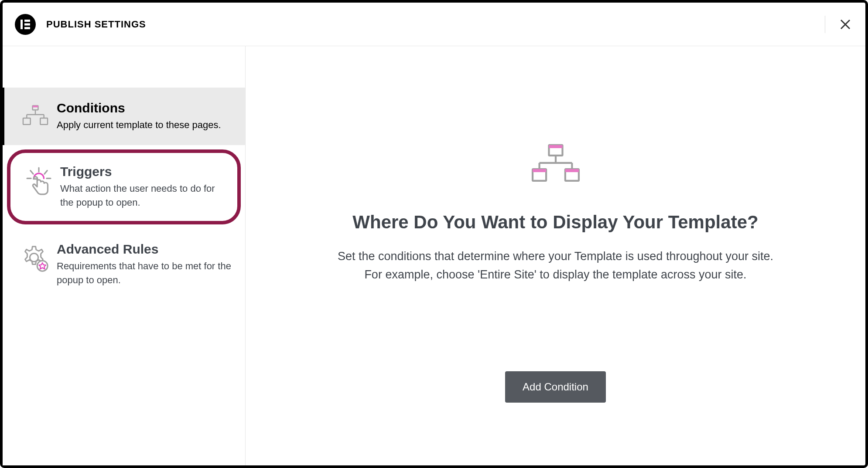 Image resolution: width=868 pixels, height=468 pixels. What do you see at coordinates (556, 387) in the screenshot?
I see `add-condition-button: Add Condition` at bounding box center [556, 387].